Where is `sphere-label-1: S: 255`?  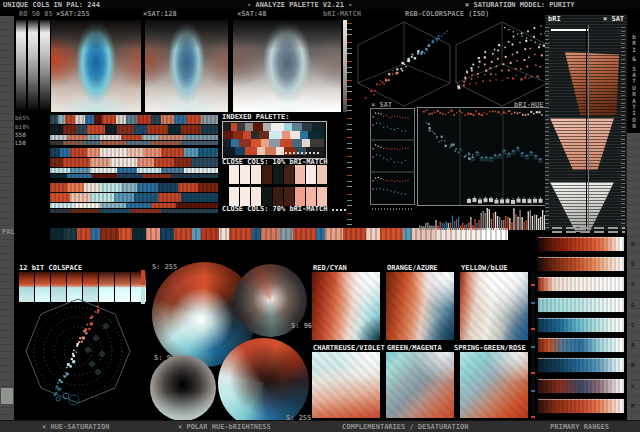
sphere-label-1: S: 255 is located at coordinates (164, 267).